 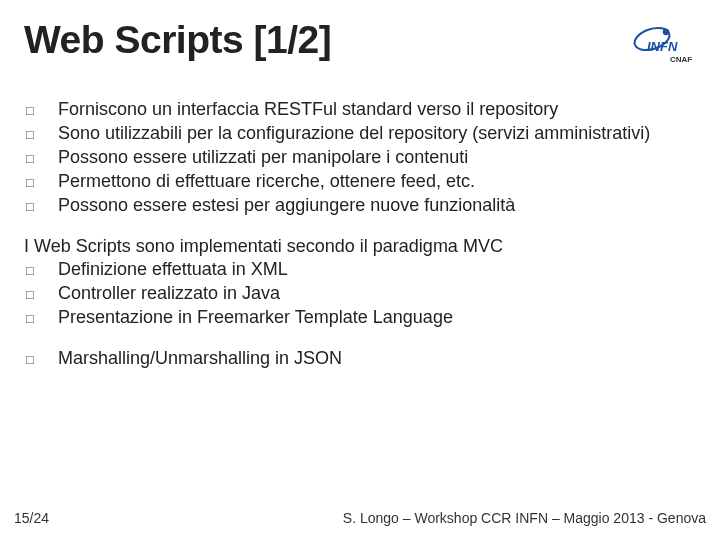 What do you see at coordinates (360, 358) in the screenshot?
I see `list-item: □ Marshalling/Unmarshalling in JSON` at bounding box center [360, 358].